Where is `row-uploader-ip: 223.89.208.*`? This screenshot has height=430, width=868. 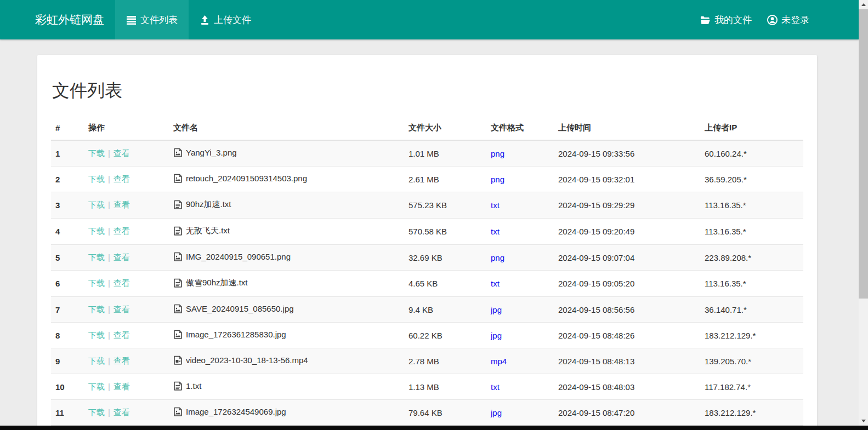 row-uploader-ip: 223.89.208.* is located at coordinates (752, 257).